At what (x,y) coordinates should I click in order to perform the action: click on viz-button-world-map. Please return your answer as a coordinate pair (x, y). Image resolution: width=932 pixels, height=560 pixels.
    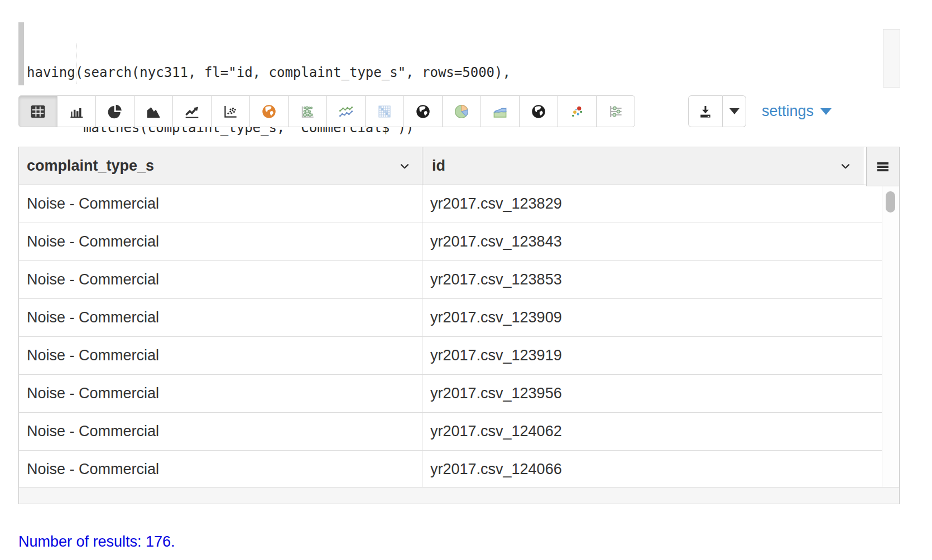
    Looking at the image, I should click on (539, 112).